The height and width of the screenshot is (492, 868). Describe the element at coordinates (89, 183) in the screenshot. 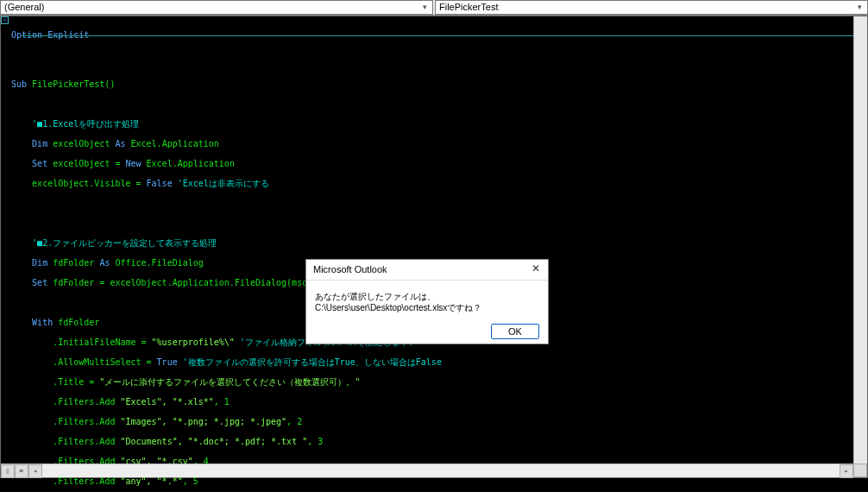

I see `code-token: excelObject.Visible =` at that location.